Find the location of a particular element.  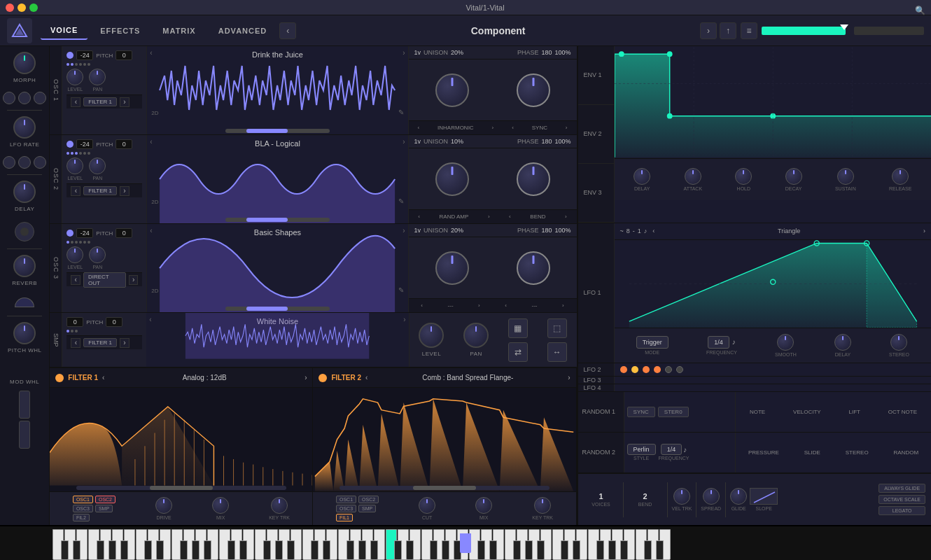

osc1-level-knob is located at coordinates (75, 77).